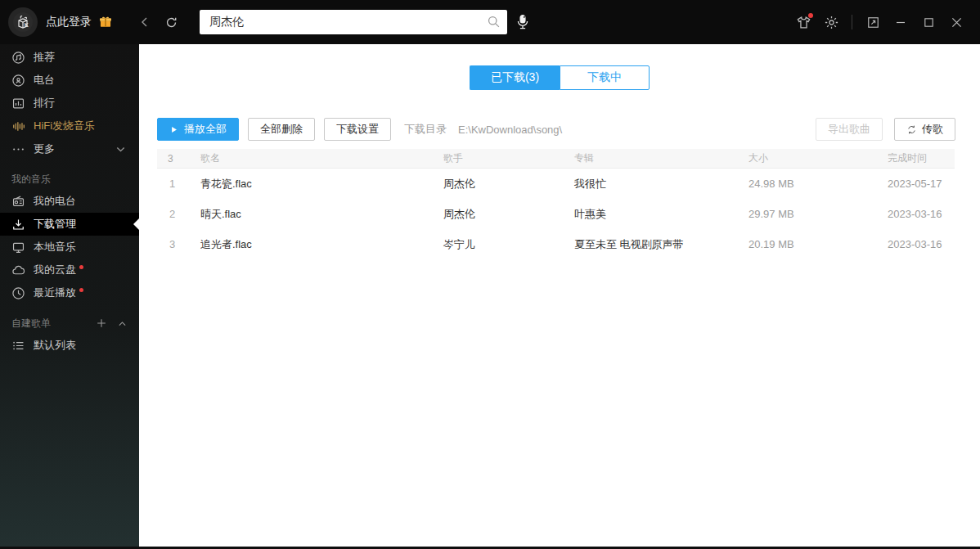 The image size is (980, 549). Describe the element at coordinates (849, 129) in the screenshot. I see `export-songs-button: 导出歌曲` at that location.